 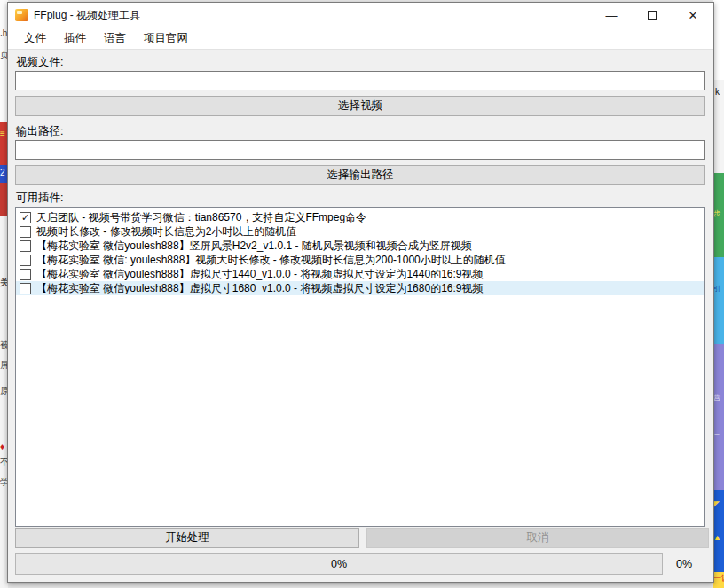 I want to click on plugin-row: ✓ 【梅花实验室 微信: youlesh888】视频大时长修改 - 修改视频时长…, so click(x=360, y=260).